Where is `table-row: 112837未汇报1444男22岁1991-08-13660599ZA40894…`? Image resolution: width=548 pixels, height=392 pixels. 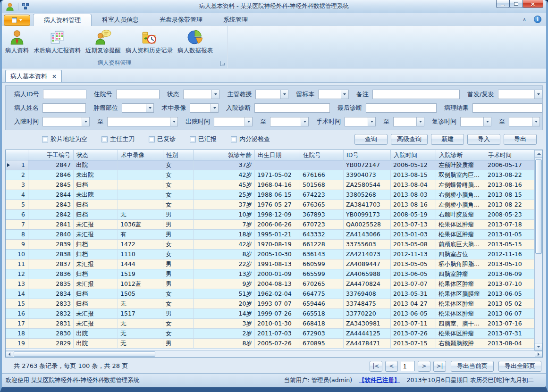 table-row: 112837未汇报1444男22岁1991-08-13660599ZA40894… is located at coordinates (270, 264).